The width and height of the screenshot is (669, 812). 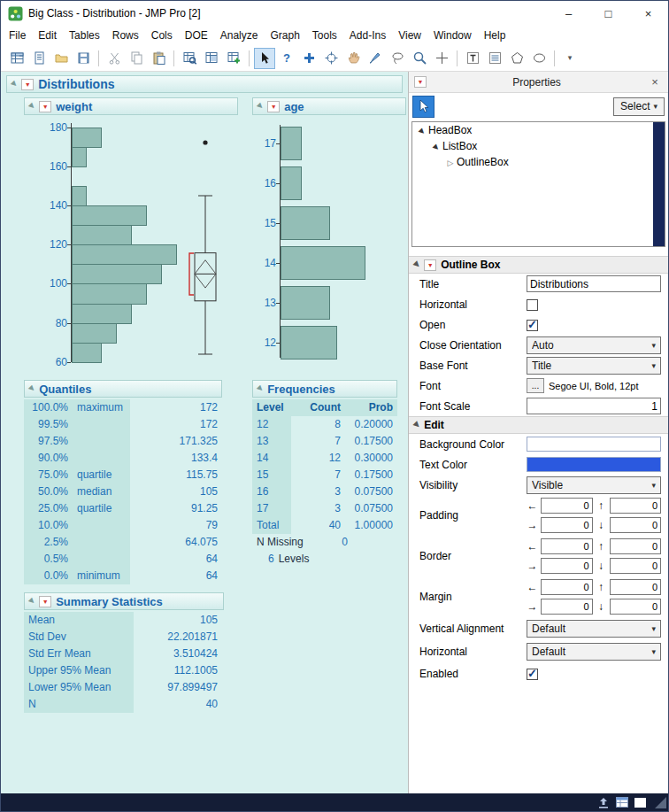 What do you see at coordinates (331, 58) in the screenshot?
I see `crosshair-icon` at bounding box center [331, 58].